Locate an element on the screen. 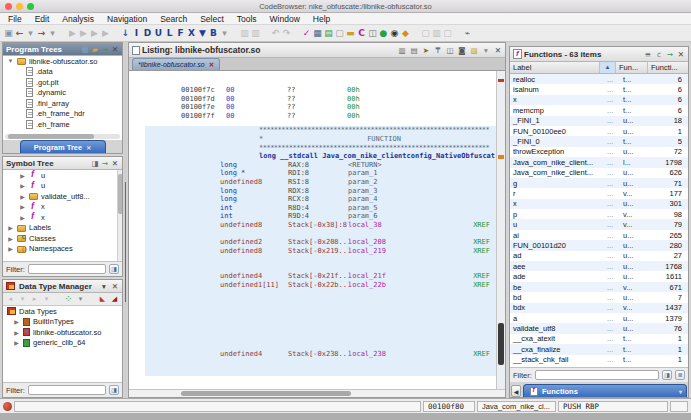  variable-row: XREF undefined8Stack[-0x38]:8local_38 is located at coordinates (320, 226).